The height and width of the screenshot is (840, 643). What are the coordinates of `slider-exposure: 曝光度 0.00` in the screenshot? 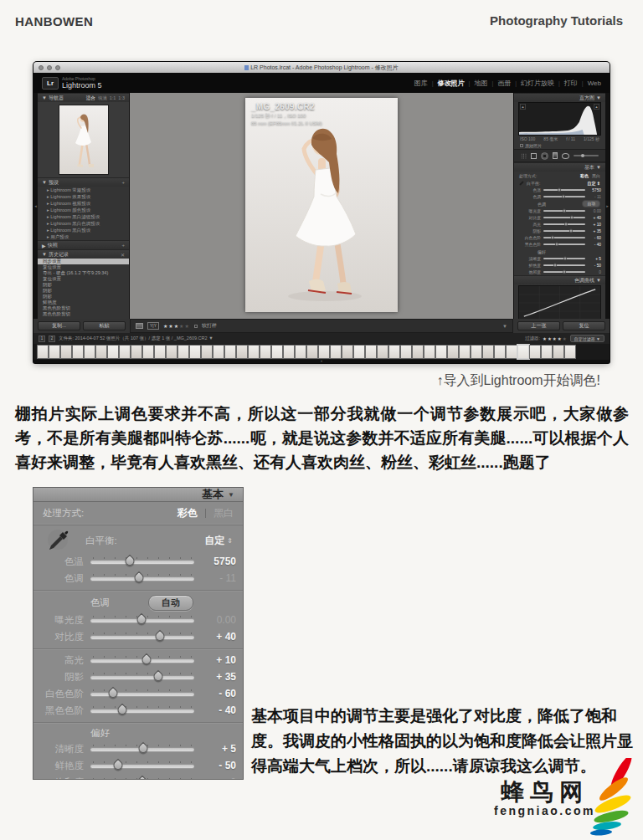 It's located at (138, 620).